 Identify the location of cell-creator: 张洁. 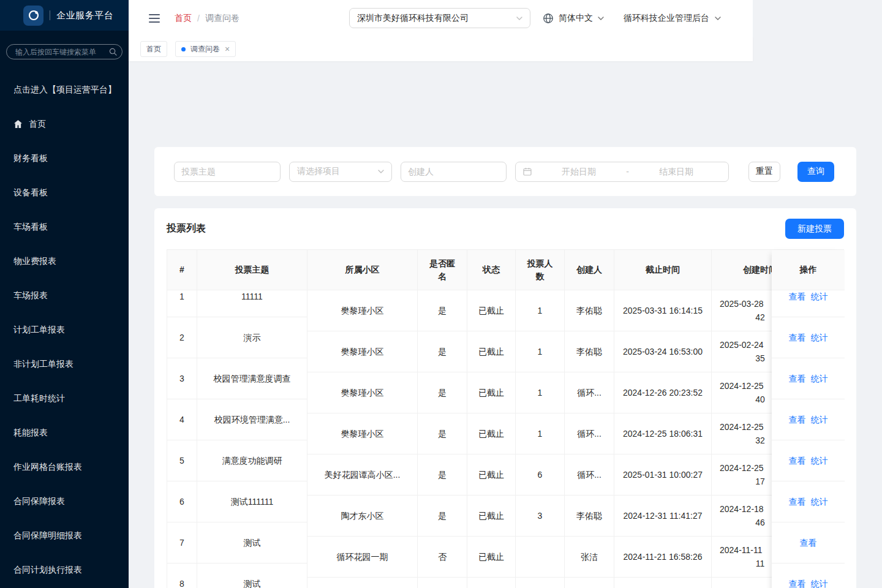
(589, 557).